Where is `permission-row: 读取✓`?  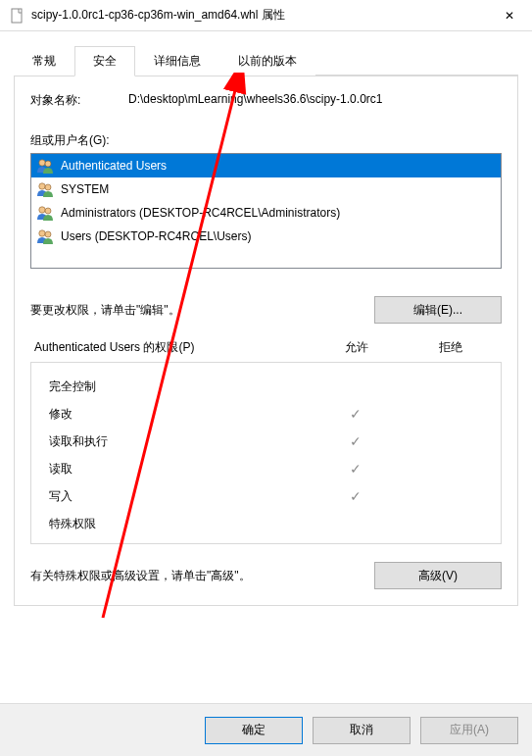
permission-row: 读取✓ is located at coordinates (272, 469).